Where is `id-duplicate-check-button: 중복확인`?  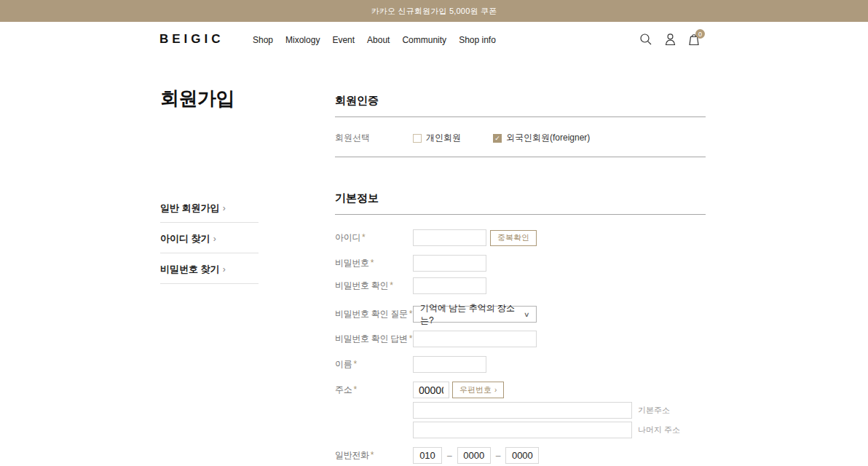
id-duplicate-check-button: 중복확인 is located at coordinates (513, 238).